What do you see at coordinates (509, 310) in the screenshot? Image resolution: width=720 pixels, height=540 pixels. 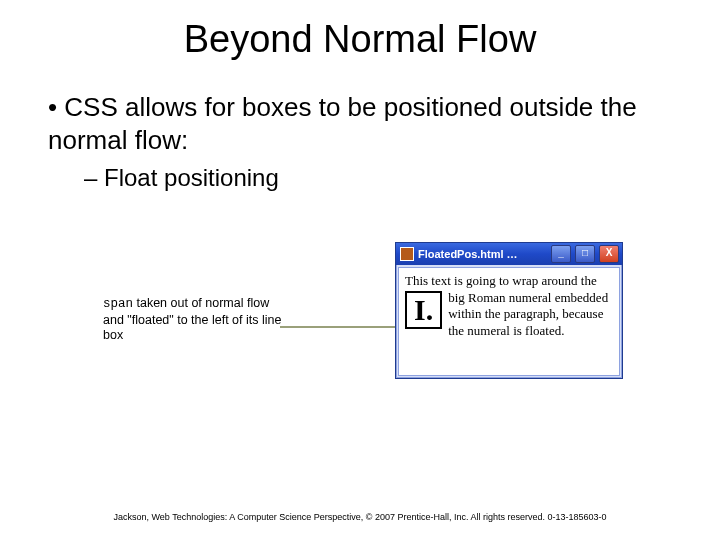 I see `browser-window: FloatedPos.html … _ □ X This text is goi…` at bounding box center [509, 310].